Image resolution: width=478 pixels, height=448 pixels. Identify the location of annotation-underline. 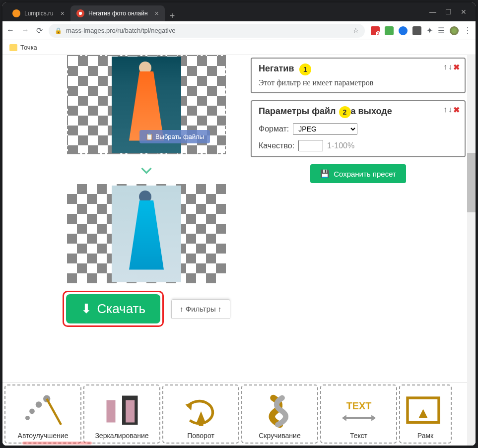
(57, 443).